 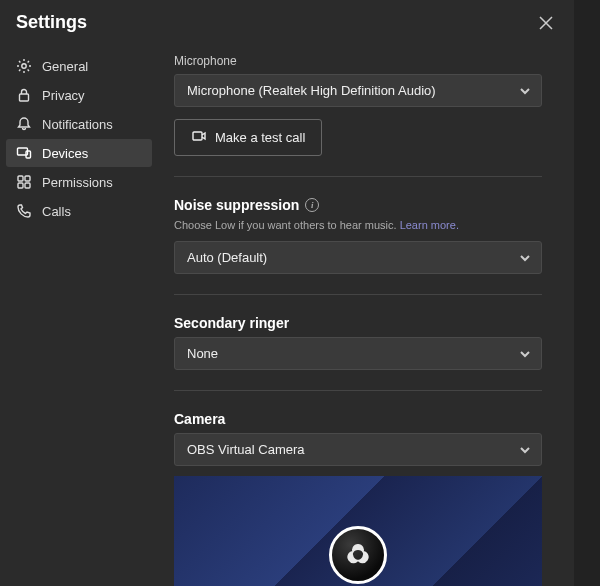 I want to click on secondary-ringer-section: Secondary ringer None, so click(x=358, y=332).